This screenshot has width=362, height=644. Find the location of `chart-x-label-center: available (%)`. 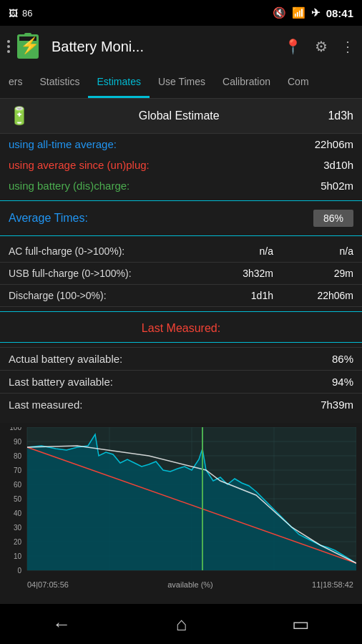

chart-x-label-center: available (%) is located at coordinates (190, 585).